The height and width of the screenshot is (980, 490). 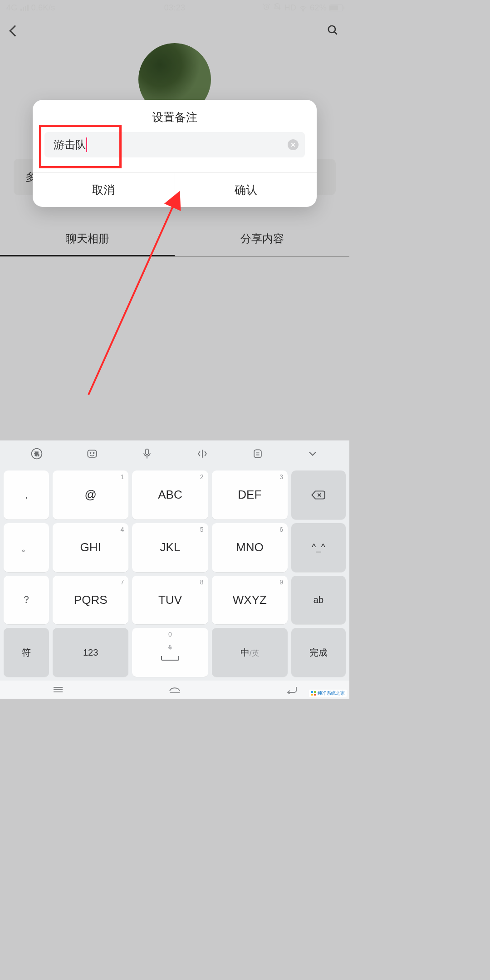 I want to click on android-nav-bar, so click(x=175, y=690).